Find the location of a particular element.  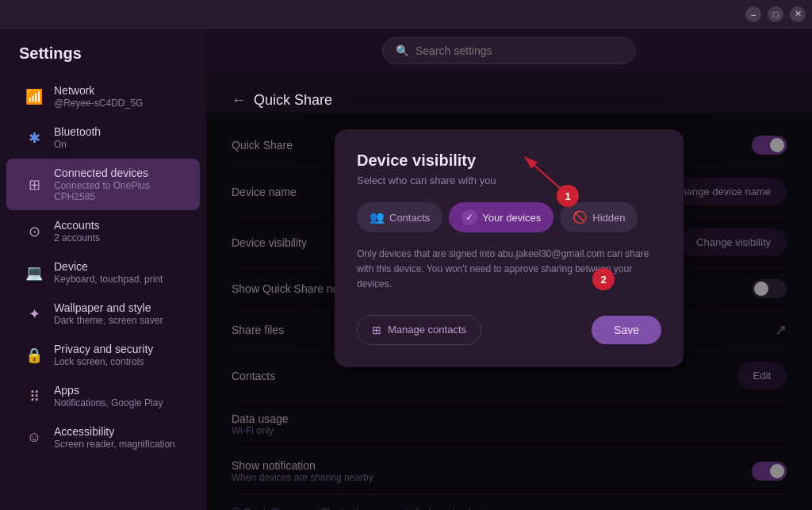

sidebar-item-label: Privacy and security is located at coordinates (103, 349).